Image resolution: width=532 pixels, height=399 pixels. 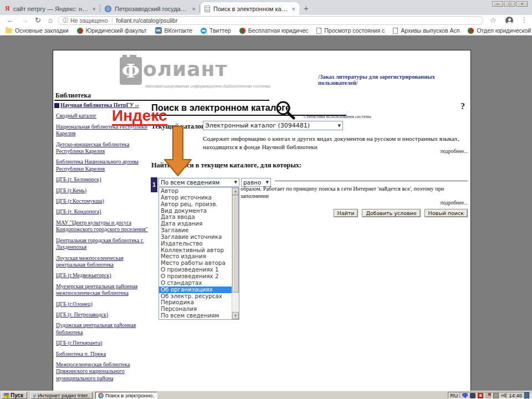 I want to click on scroll-down-icon: ▼, so click(x=236, y=316).